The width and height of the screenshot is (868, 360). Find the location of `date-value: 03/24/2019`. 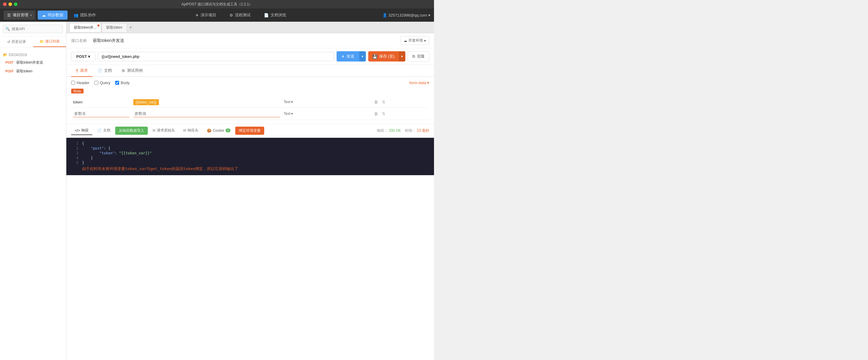

date-value: 03/24/2019 is located at coordinates (18, 55).